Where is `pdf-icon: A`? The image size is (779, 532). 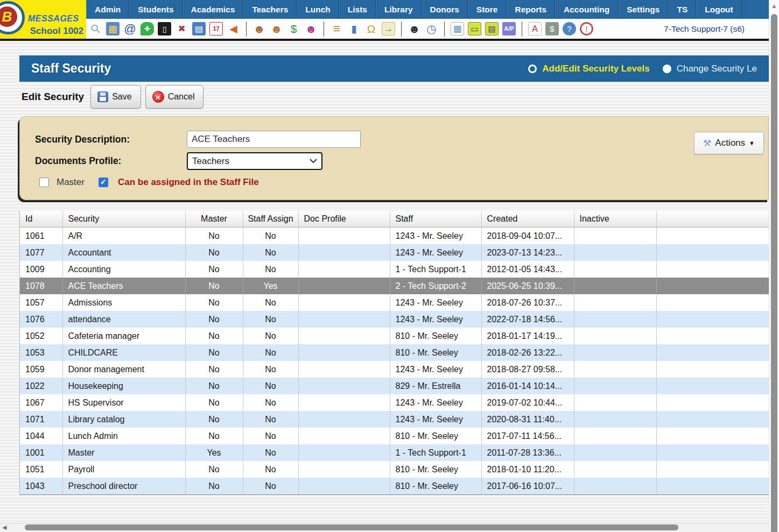 pdf-icon: A is located at coordinates (535, 29).